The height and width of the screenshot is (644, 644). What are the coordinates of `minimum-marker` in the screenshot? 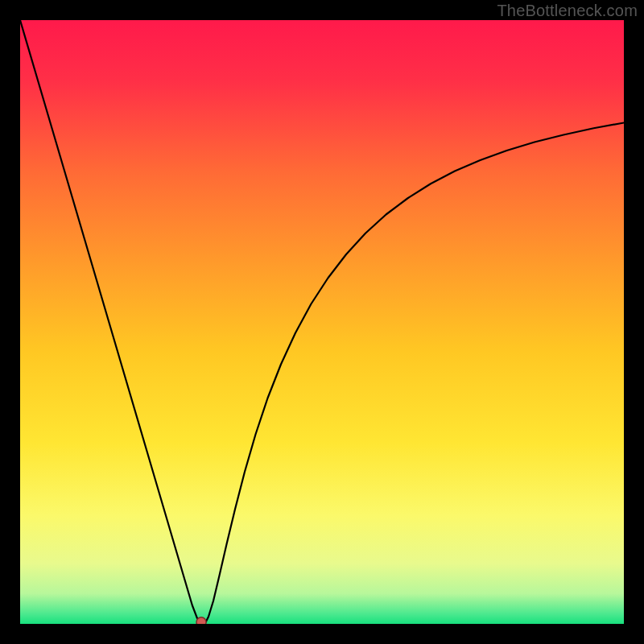 It's located at (201, 621).